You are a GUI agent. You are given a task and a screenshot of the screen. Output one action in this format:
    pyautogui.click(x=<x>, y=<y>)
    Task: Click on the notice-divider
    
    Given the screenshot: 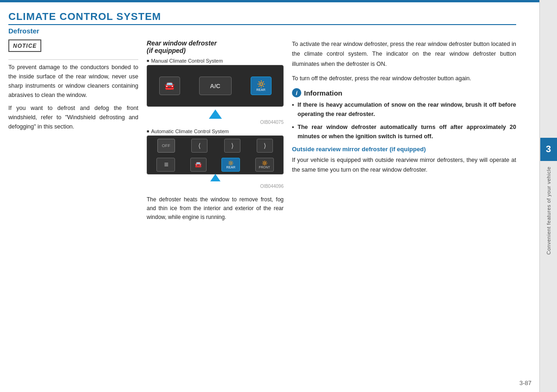 What is the action you would take?
    pyautogui.click(x=73, y=59)
    